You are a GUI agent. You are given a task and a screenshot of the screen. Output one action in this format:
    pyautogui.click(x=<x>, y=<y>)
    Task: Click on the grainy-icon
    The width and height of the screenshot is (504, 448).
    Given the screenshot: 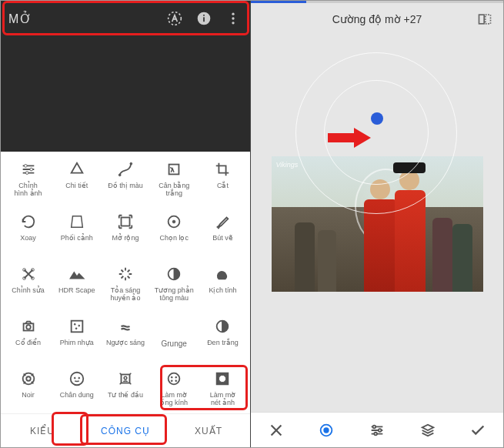 What is the action you would take?
    pyautogui.click(x=77, y=326)
    